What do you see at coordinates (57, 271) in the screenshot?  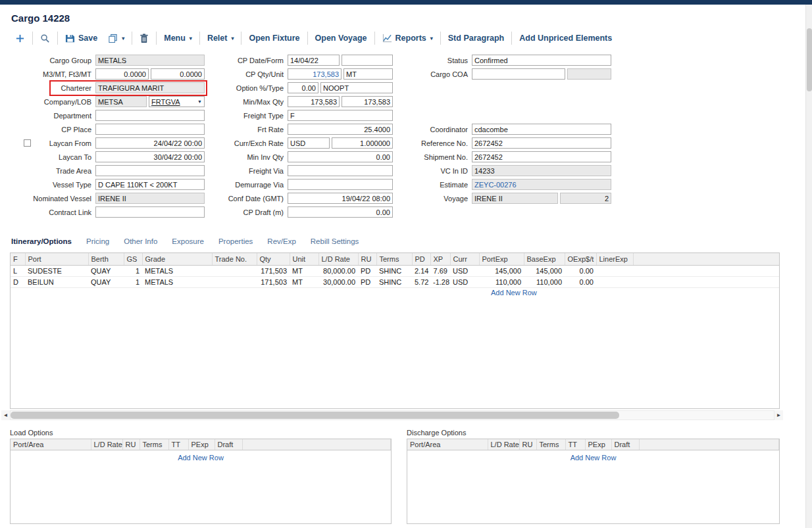 I see `cell-port: SUDESTE` at bounding box center [57, 271].